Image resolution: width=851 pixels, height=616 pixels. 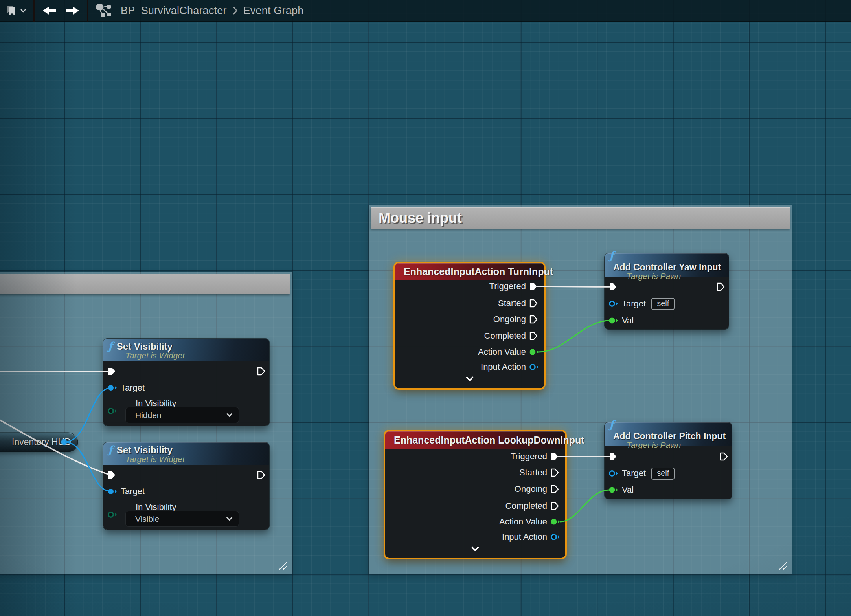 What do you see at coordinates (145, 284) in the screenshot?
I see `comment-header-left` at bounding box center [145, 284].